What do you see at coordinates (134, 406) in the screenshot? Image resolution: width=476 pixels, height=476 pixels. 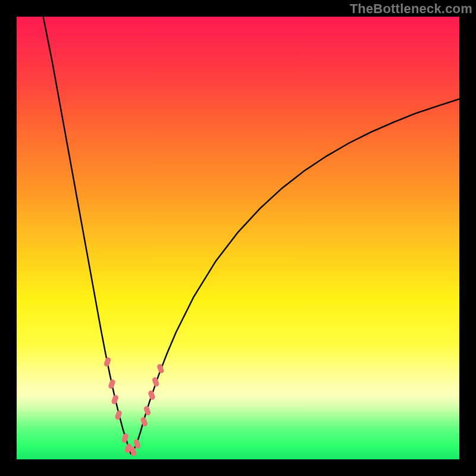 I see `marker-group` at bounding box center [134, 406].